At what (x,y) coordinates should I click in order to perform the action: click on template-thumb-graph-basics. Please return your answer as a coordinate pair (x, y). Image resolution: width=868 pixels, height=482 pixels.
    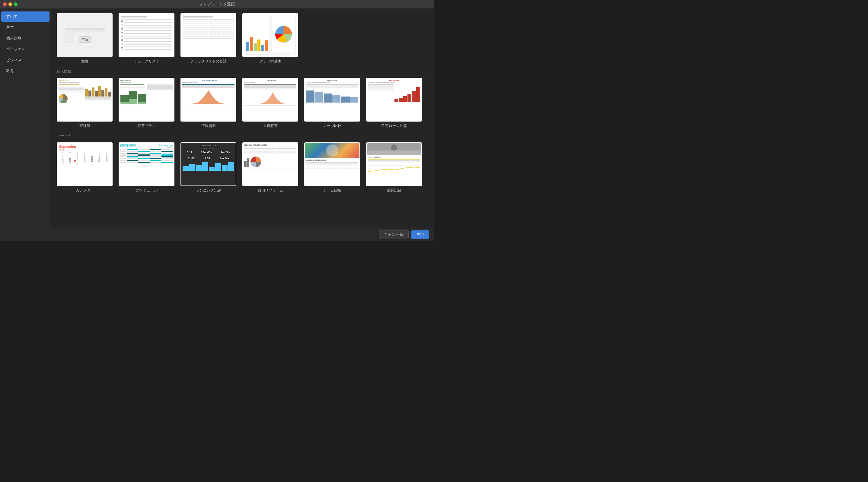
    Looking at the image, I should click on (270, 35).